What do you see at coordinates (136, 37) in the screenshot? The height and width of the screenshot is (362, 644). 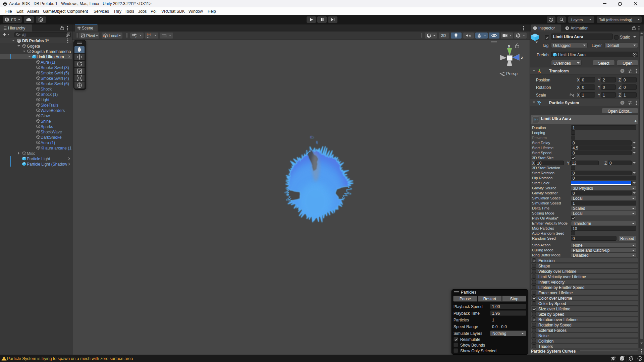 I see `svg-text: Y` at bounding box center [136, 37].